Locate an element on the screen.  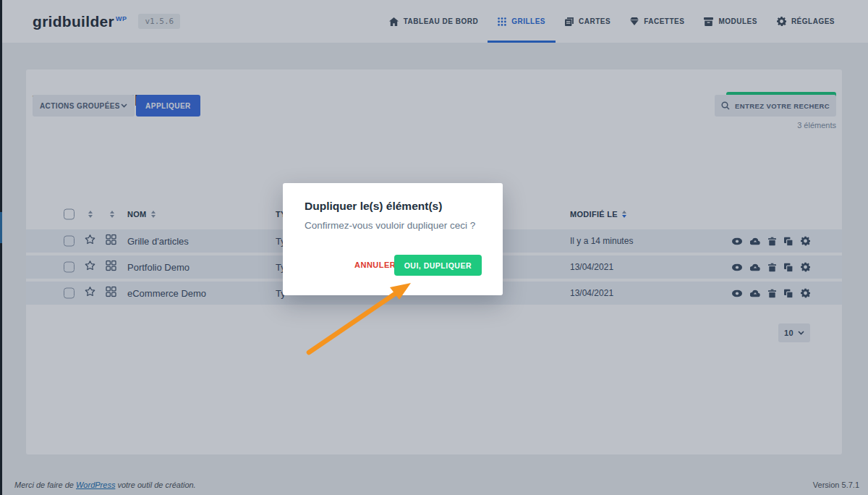
modal-message: Confirmez-vous vouloir dupliquer ceci ? is located at coordinates (390, 226).